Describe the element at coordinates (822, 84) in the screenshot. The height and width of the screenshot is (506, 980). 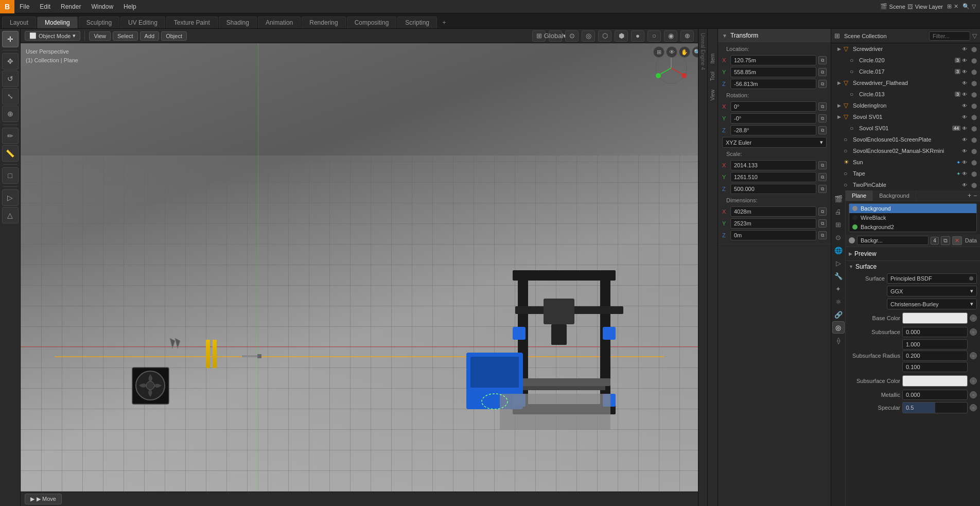
I see `location-z-copy: ⧉` at that location.